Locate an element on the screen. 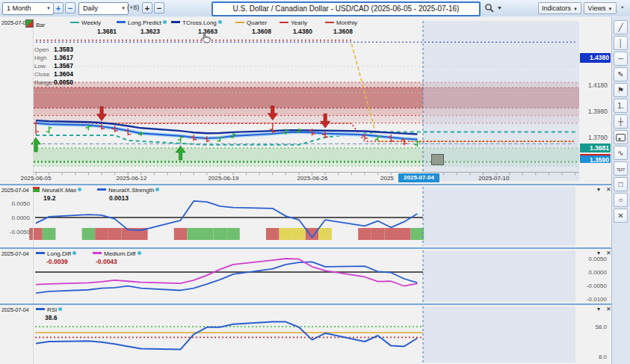  legend-item-quarter: Quarter is located at coordinates (251, 22).